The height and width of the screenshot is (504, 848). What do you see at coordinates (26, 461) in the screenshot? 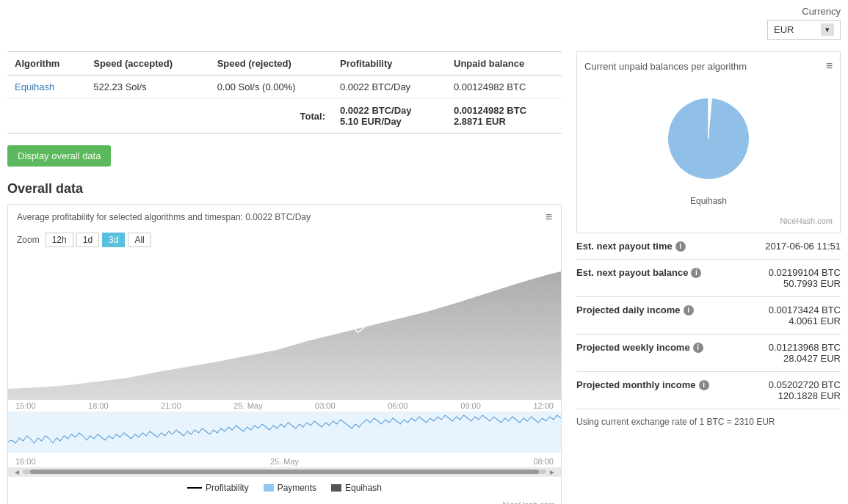
I see `mini-xaxis-0: 16:00` at bounding box center [26, 461].